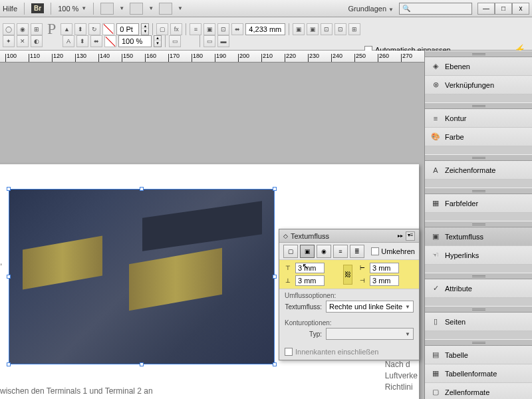 This screenshot has width=532, height=399. What do you see at coordinates (349, 251) in the screenshot?
I see `wrap-mode-row: ▢ ▣ ◉ ≡ ≣ Umkehren` at bounding box center [349, 251].